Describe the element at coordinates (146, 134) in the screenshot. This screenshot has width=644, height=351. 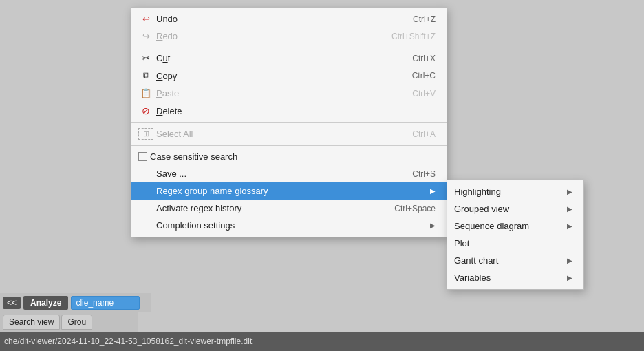
I see `select-all-icon: ⊞` at that location.